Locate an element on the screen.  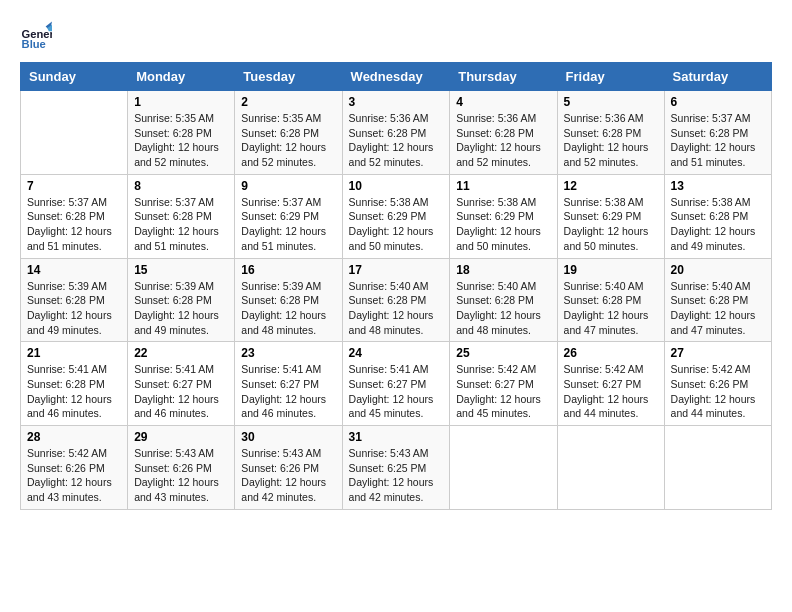
calendar-cell: 1Sunrise: 5:35 AM Sunset: 6:28 PM Daylig… is located at coordinates (182, 133).